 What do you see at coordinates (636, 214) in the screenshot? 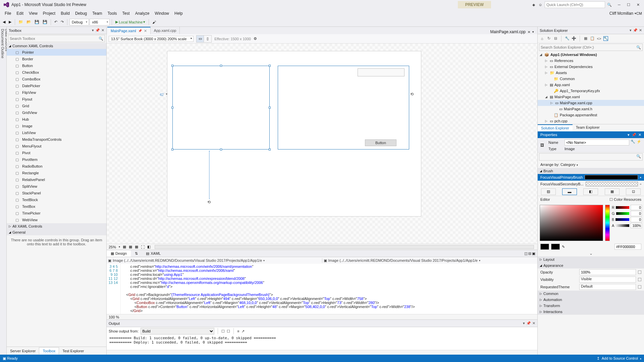
I see `g-input` at bounding box center [636, 214].